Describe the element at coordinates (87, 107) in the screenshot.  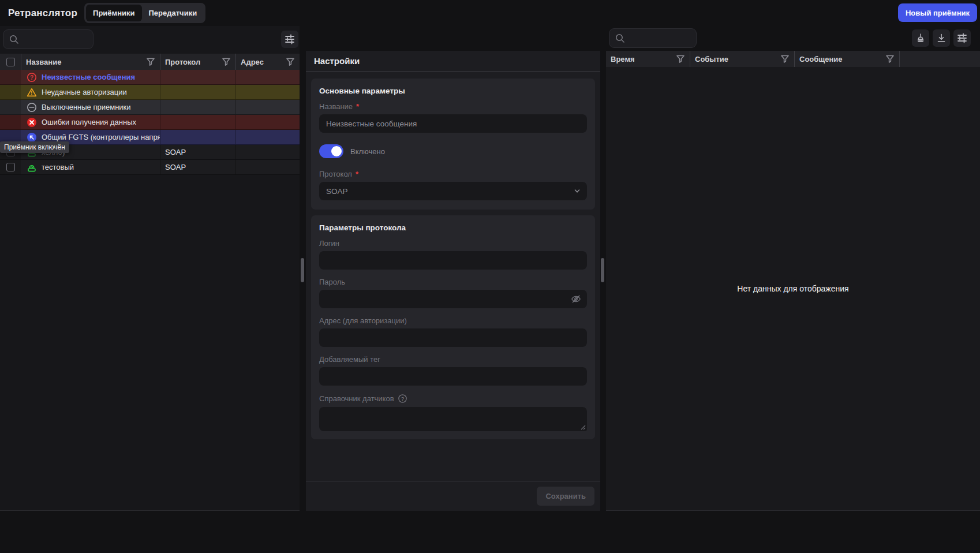
I see `row-name: Выключенные приемники` at that location.